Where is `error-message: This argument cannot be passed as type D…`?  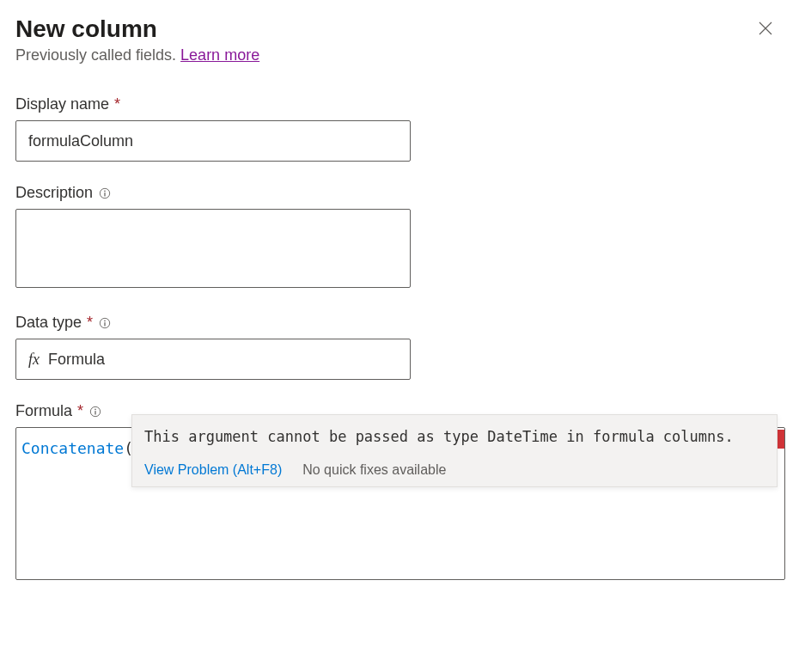 error-message: This argument cannot be passed as type D… is located at coordinates (454, 437).